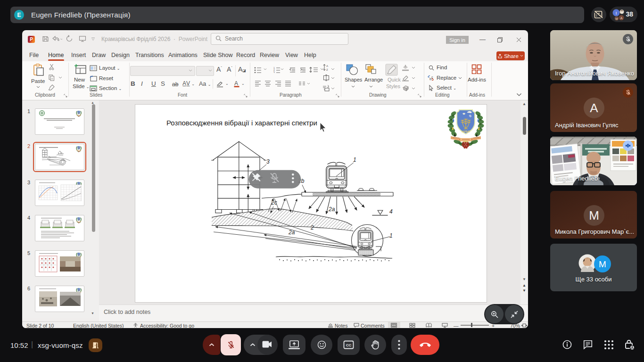  Describe the element at coordinates (274, 203) in the screenshot. I see `svg-text: 2c` at that location.